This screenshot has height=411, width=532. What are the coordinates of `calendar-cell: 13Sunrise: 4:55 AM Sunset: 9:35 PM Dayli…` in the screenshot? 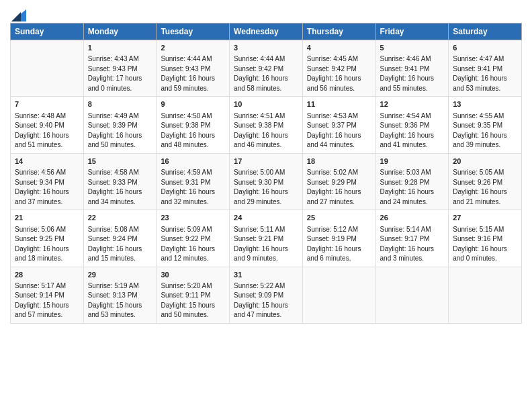 It's located at (485, 125).